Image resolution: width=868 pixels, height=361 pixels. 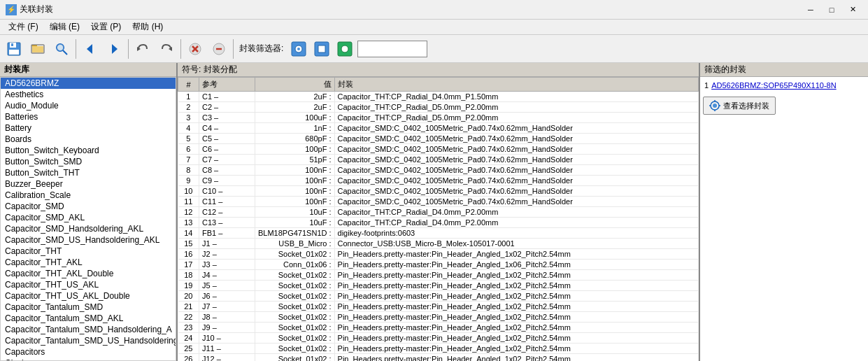 I want to click on cell-ref: J4 –, so click(x=227, y=276).